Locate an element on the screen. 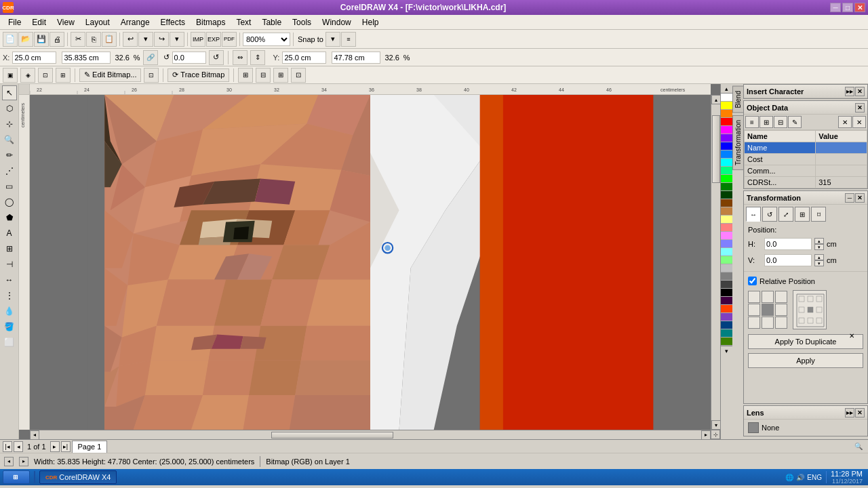 The width and height of the screenshot is (868, 488). grid-tl is located at coordinates (754, 297).